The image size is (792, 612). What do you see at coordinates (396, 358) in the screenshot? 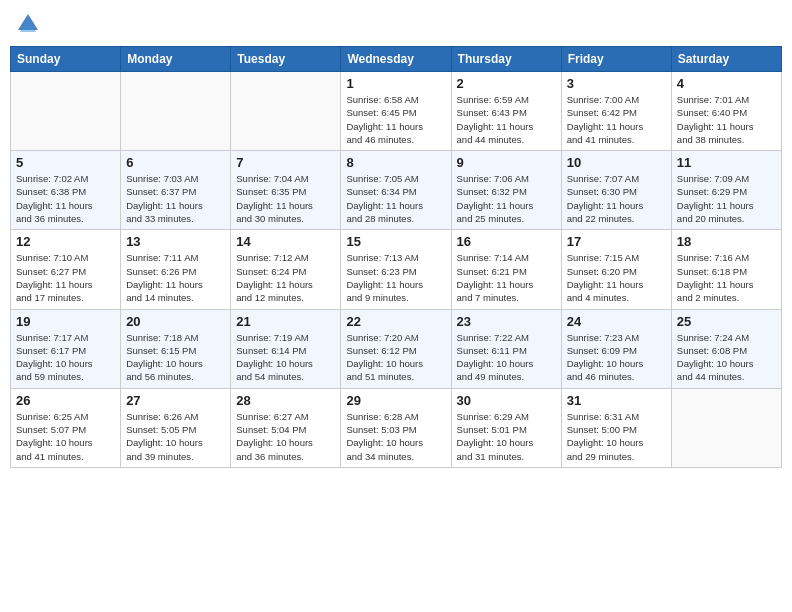
I see `day-info: Sunrise: 7:20 AM Sunset: 6:12 PM Dayligh…` at bounding box center [396, 358].